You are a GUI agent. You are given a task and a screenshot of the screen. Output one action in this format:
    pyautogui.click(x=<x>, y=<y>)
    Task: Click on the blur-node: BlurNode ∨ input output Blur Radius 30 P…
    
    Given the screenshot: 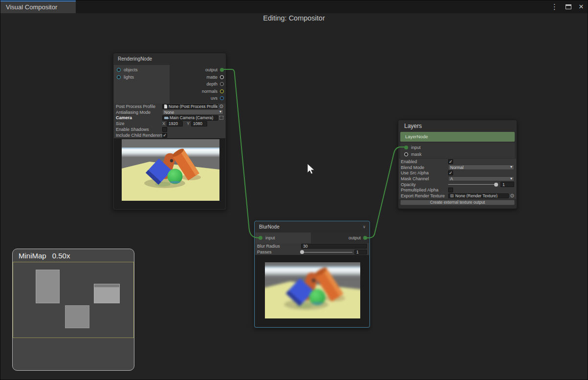 What is the action you would take?
    pyautogui.click(x=312, y=274)
    